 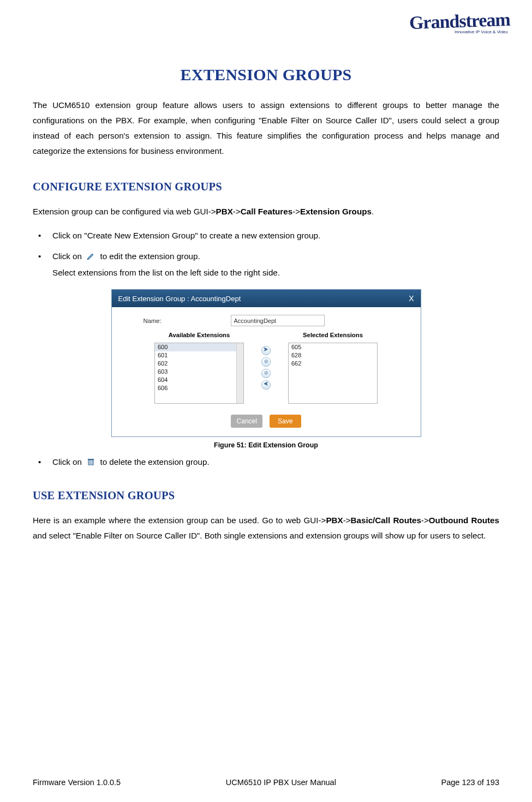 I want to click on sep2-1: ->, so click(x=347, y=520).